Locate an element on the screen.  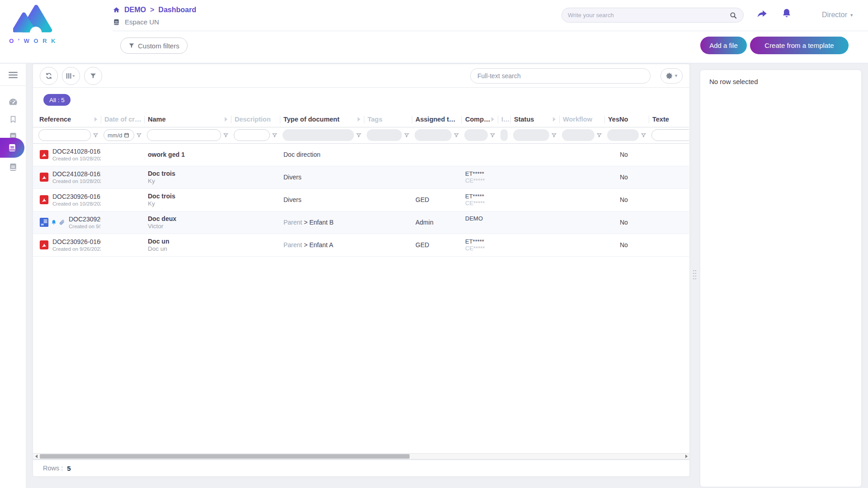
custom-filters-button: Custom filters is located at coordinates (154, 46).